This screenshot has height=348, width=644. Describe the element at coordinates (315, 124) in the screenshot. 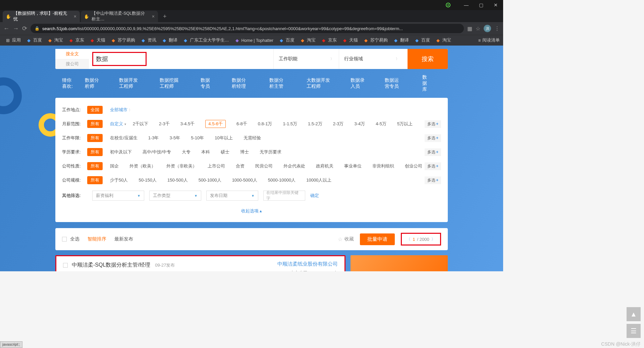

I see `filter-option: 1.5-2万` at that location.